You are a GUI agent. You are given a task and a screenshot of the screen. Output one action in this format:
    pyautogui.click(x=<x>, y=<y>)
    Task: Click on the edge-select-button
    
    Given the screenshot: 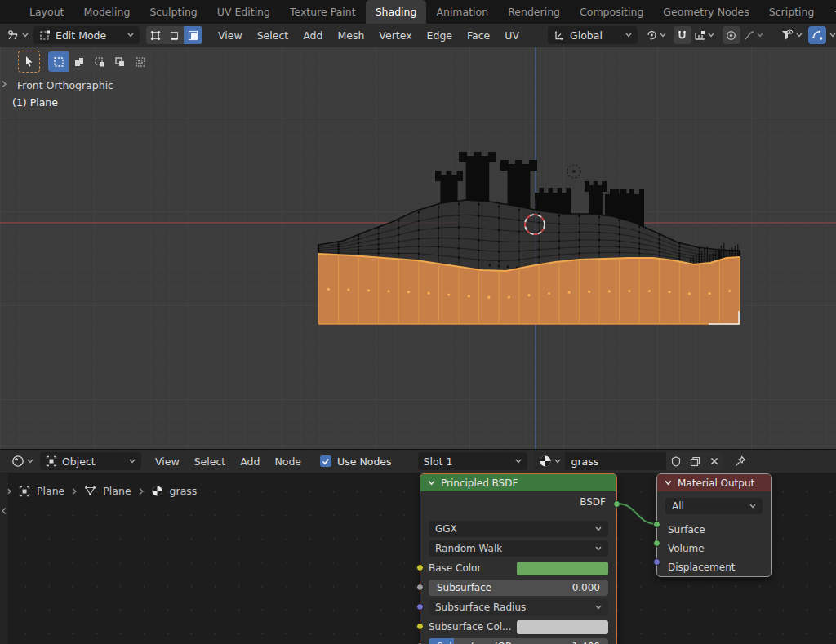 What is the action you would take?
    pyautogui.click(x=175, y=35)
    